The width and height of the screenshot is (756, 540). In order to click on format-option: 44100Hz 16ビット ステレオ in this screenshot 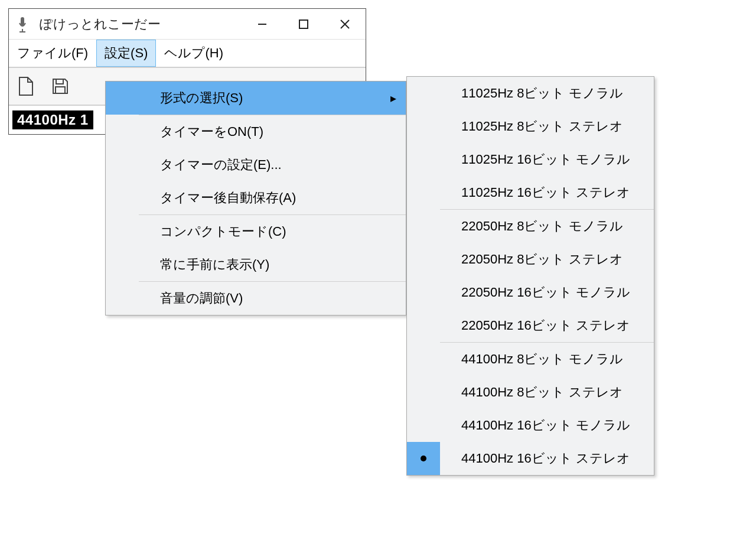, I will do `click(530, 458)`.